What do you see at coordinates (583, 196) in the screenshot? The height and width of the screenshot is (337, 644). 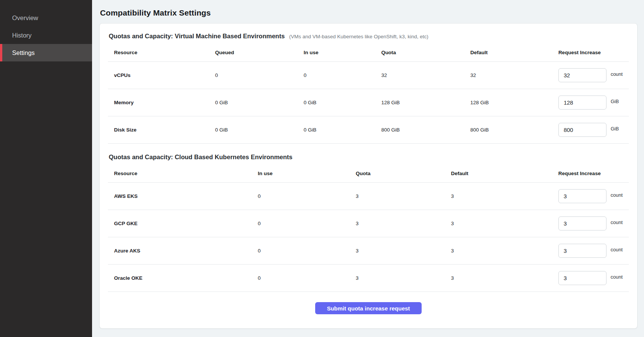 I see `aws-eks-request-input` at bounding box center [583, 196].